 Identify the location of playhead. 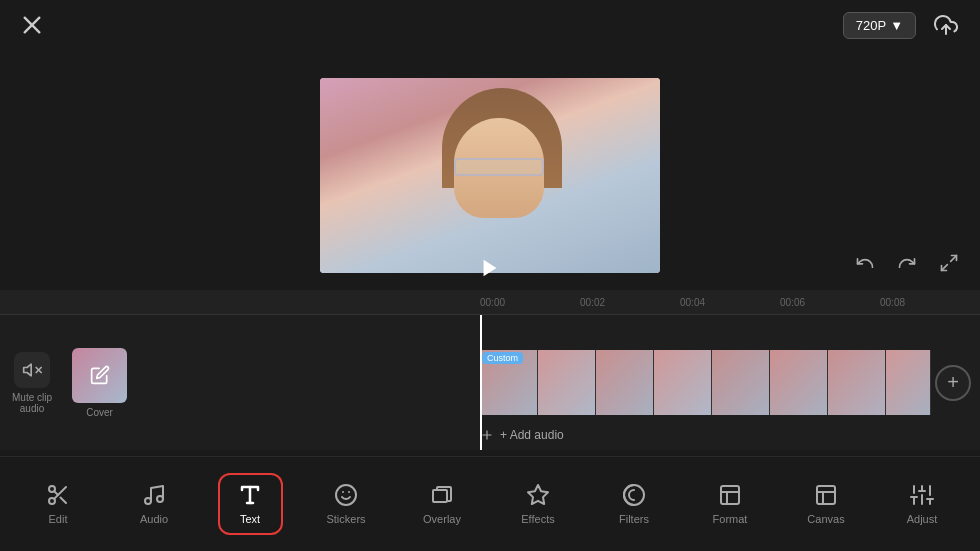
(481, 382).